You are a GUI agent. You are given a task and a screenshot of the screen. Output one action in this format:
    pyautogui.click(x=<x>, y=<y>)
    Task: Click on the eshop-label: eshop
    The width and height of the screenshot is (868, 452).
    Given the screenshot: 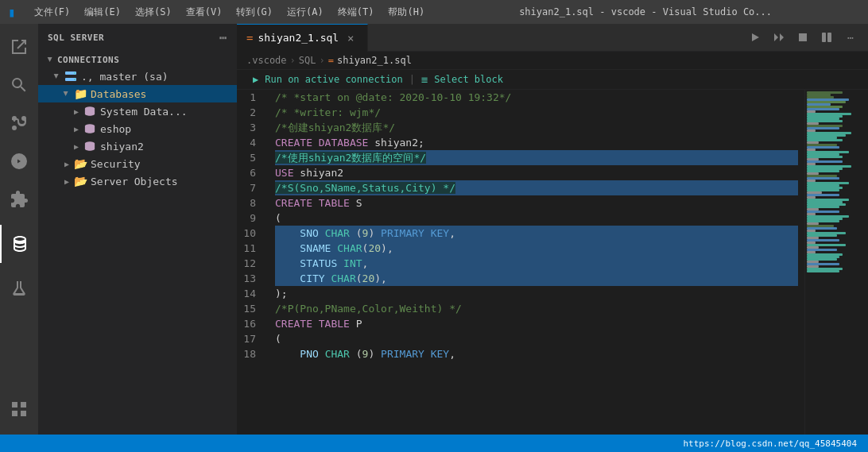 What is the action you would take?
    pyautogui.click(x=116, y=129)
    